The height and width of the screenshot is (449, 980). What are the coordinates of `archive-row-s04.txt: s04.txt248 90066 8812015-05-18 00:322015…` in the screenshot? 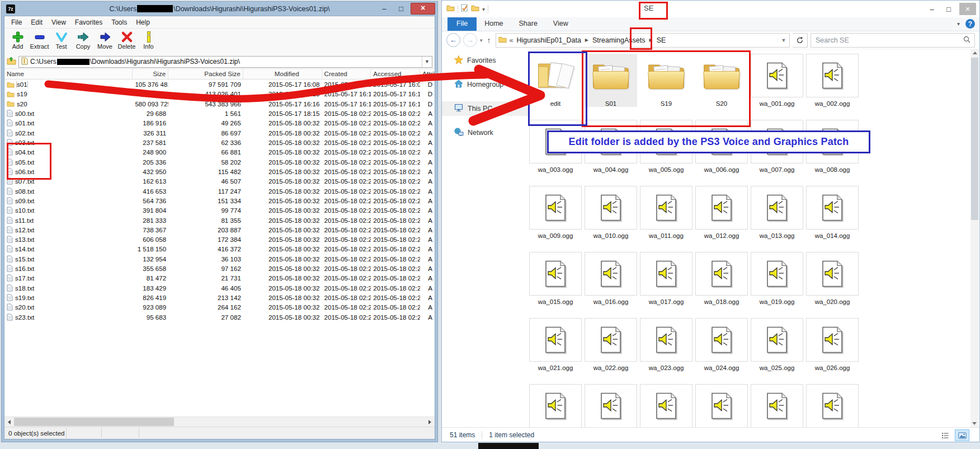 It's located at (219, 152).